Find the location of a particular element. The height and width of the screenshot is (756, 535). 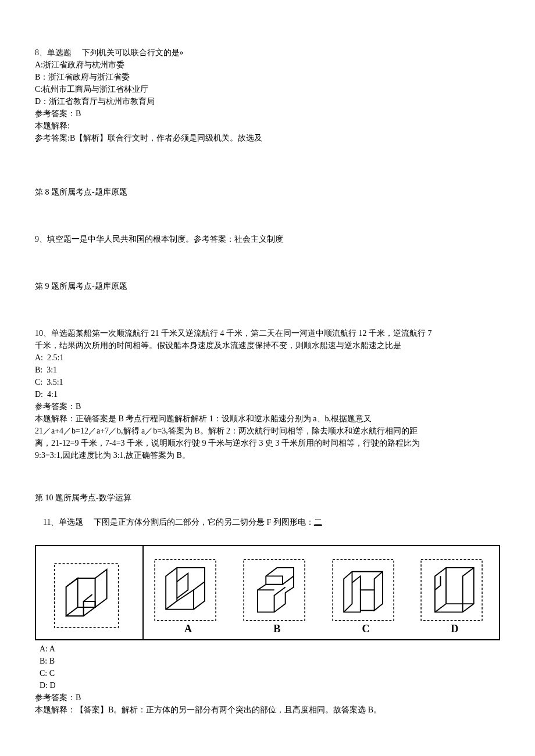

q10-option-c: C: 3.5:1 is located at coordinates (268, 382).